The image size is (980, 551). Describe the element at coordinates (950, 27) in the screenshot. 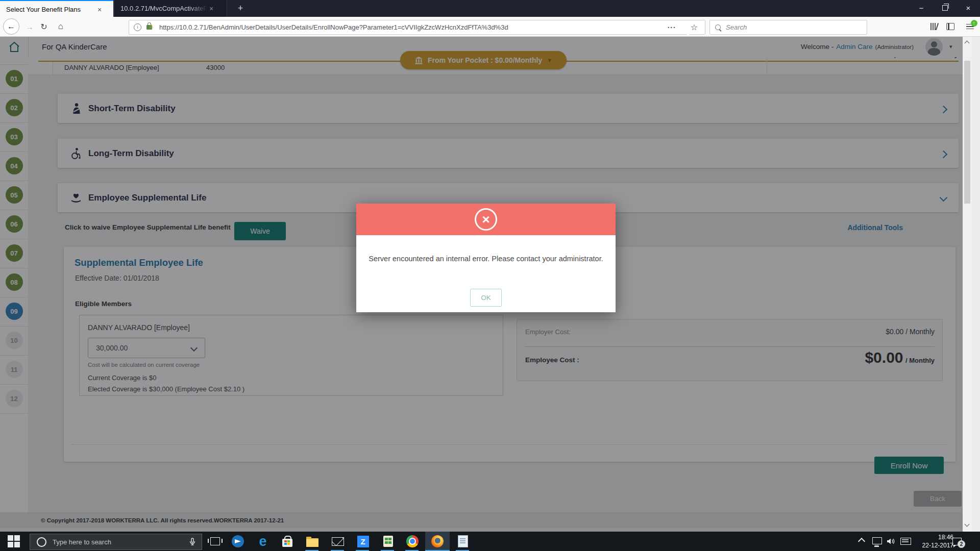

I see `sidebar-icon` at that location.